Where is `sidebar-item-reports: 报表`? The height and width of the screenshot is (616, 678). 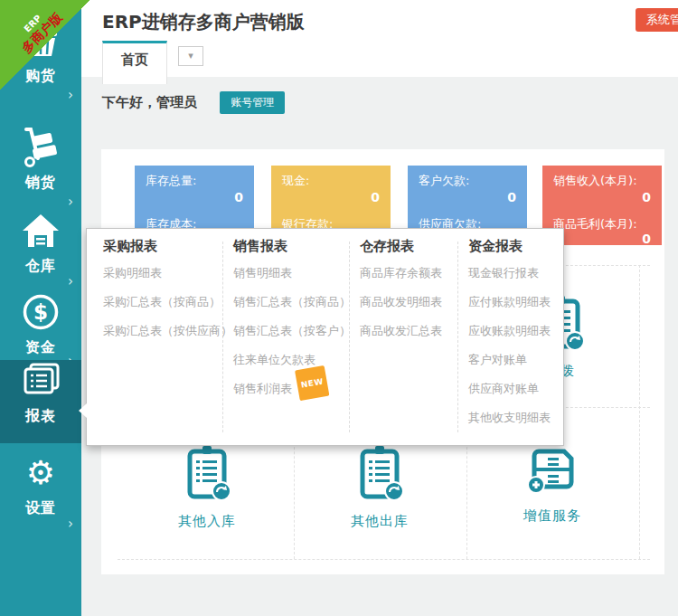 sidebar-item-reports: 报表 is located at coordinates (41, 402).